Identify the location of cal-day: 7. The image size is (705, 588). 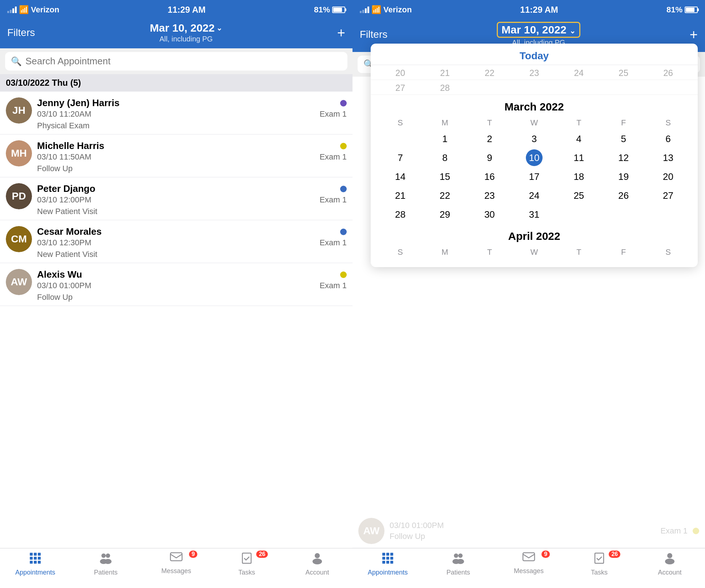
(400, 158).